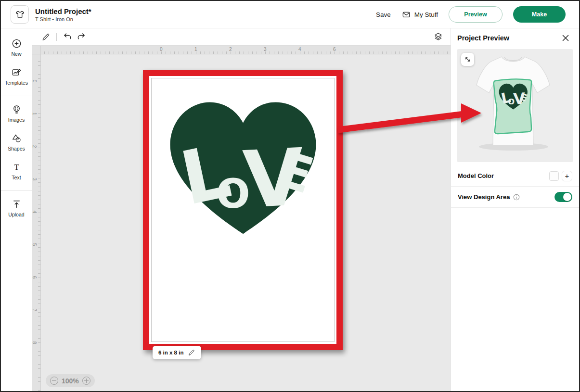 The image size is (580, 392). I want to click on view-design-area-row: View Design Area, so click(515, 197).